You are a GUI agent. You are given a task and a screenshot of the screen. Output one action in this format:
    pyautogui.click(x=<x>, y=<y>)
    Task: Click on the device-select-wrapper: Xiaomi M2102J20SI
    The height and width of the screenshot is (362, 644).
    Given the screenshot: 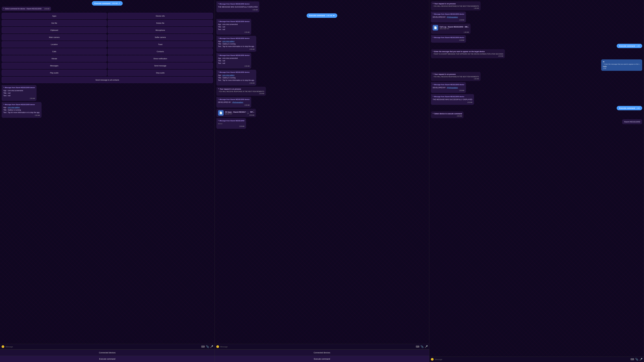 What is the action you would take?
    pyautogui.click(x=536, y=122)
    